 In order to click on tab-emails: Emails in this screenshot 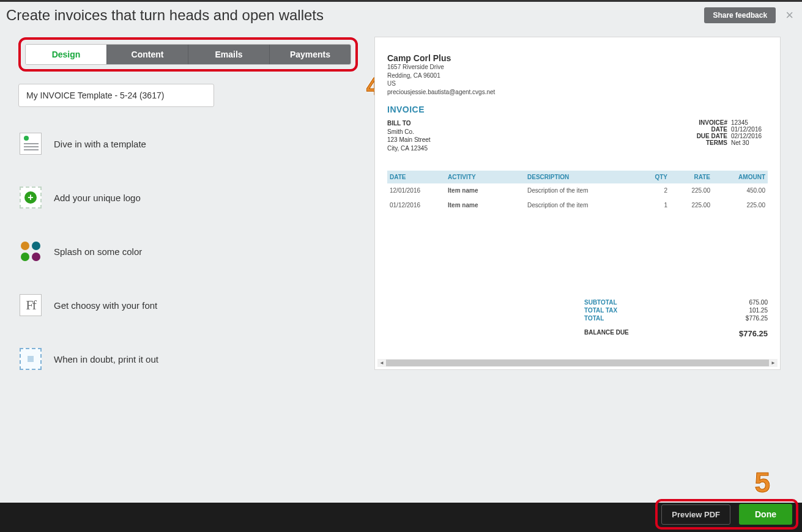, I will do `click(229, 54)`.